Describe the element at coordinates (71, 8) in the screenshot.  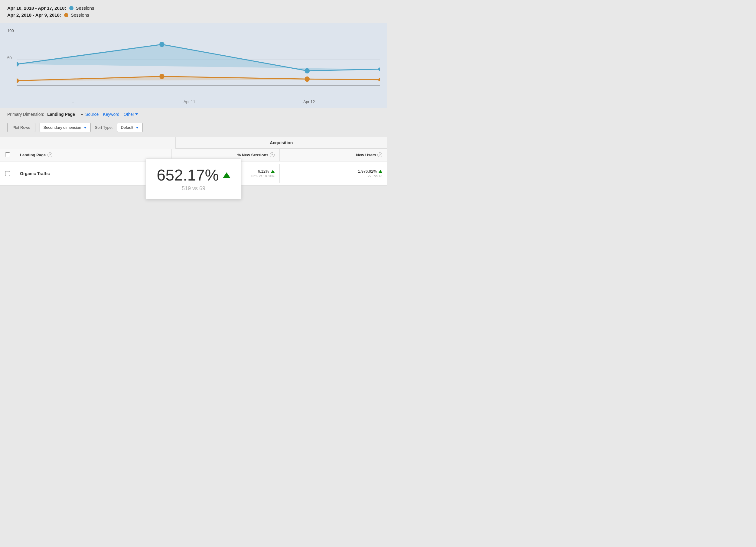
I see `legend-dot-blue` at that location.